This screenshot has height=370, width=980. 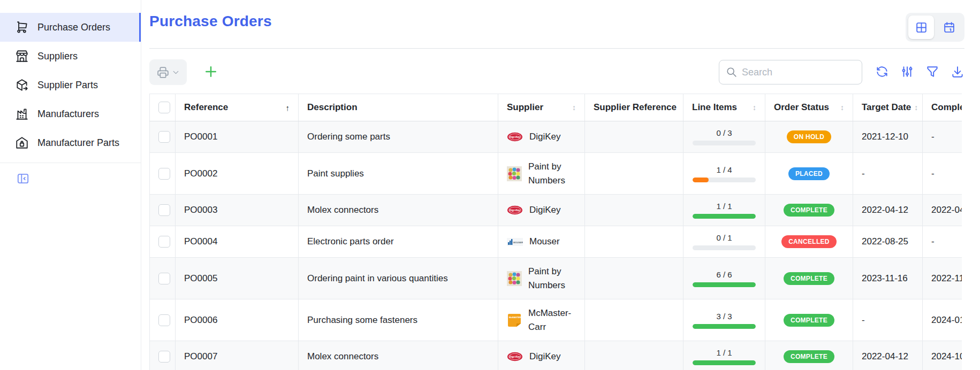 What do you see at coordinates (237, 108) in the screenshot?
I see `column-header-reference: Reference↑` at bounding box center [237, 108].